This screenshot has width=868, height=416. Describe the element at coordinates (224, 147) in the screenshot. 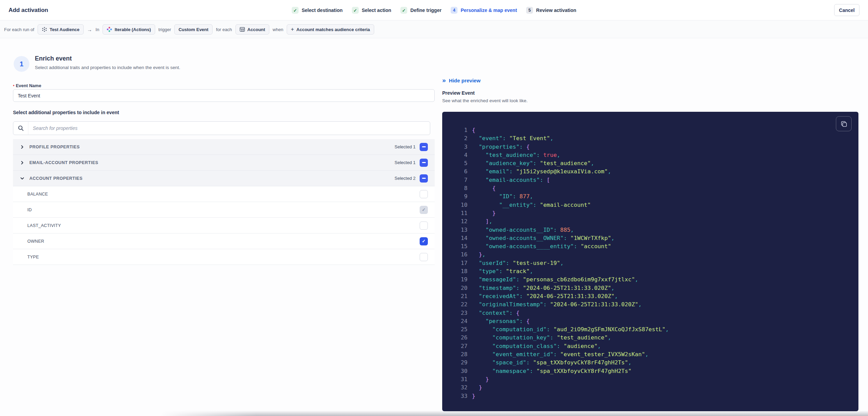

I see `section-header-profile-properties: PROFILE PROPERTIESSelected 1` at that location.